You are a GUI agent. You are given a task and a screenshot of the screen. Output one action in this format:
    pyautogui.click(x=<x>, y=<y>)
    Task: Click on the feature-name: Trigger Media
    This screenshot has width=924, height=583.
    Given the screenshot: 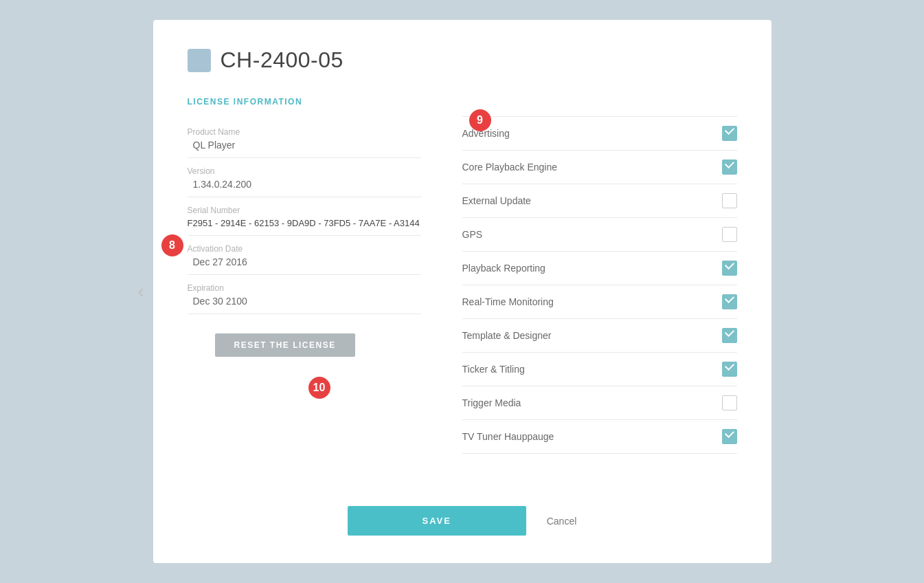 What is the action you would take?
    pyautogui.click(x=492, y=403)
    